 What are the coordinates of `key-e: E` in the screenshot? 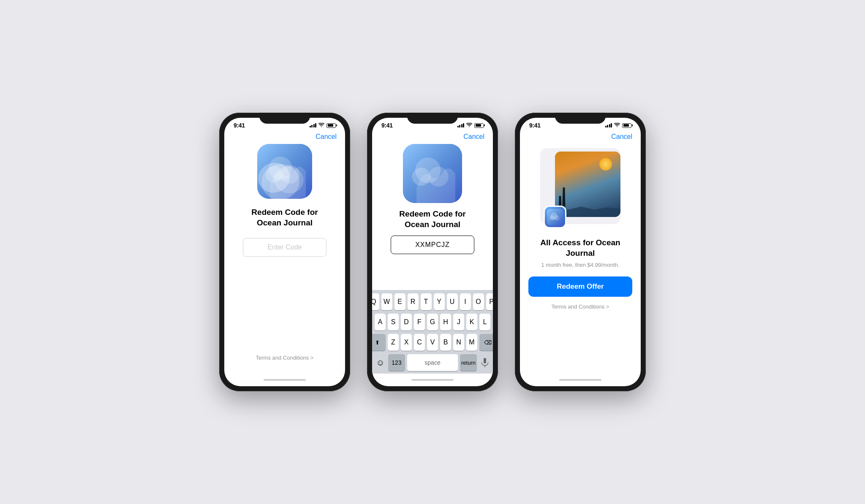 It's located at (400, 302).